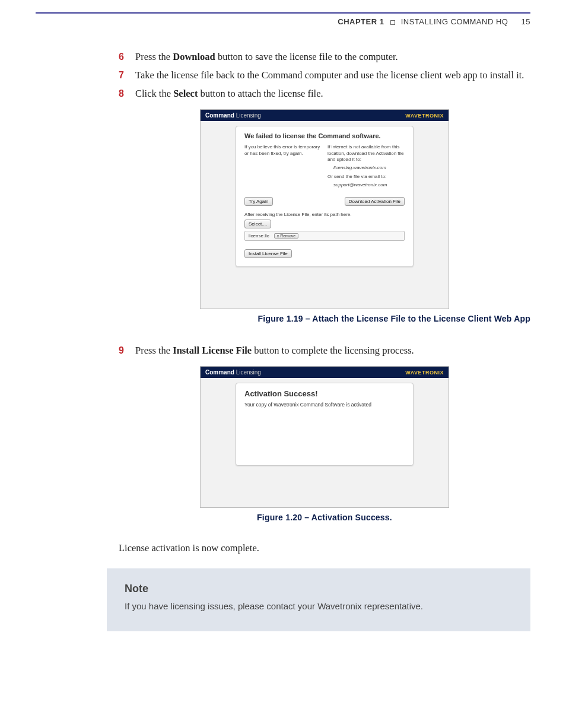  What do you see at coordinates (375, 202) in the screenshot?
I see `download-activation-button: Download Activation File` at bounding box center [375, 202].